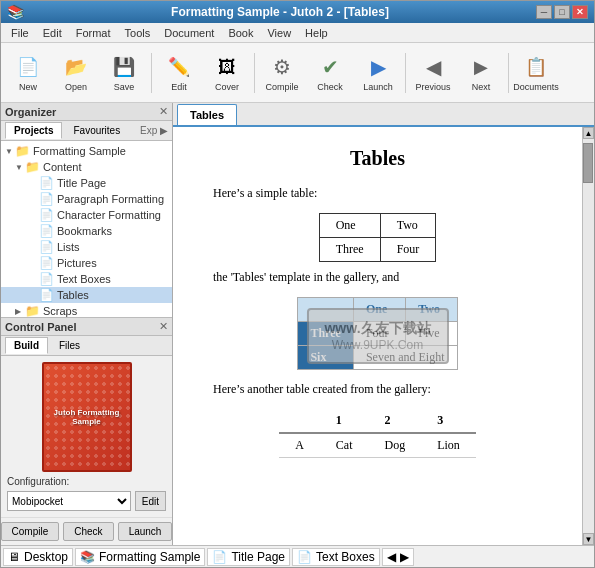 This screenshot has width=595, height=568. What do you see at coordinates (344, 446) in the screenshot?
I see `table-cell: Cat` at bounding box center [344, 446].